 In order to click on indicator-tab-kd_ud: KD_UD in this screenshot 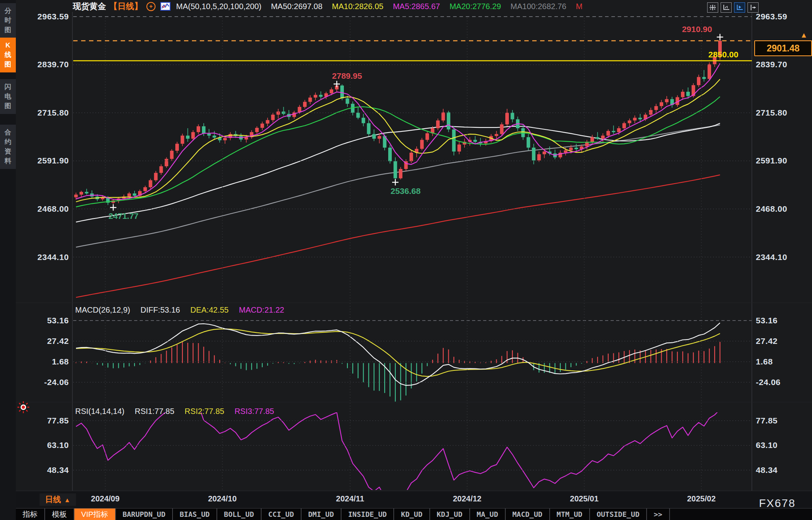, I will do `click(412, 514)`.